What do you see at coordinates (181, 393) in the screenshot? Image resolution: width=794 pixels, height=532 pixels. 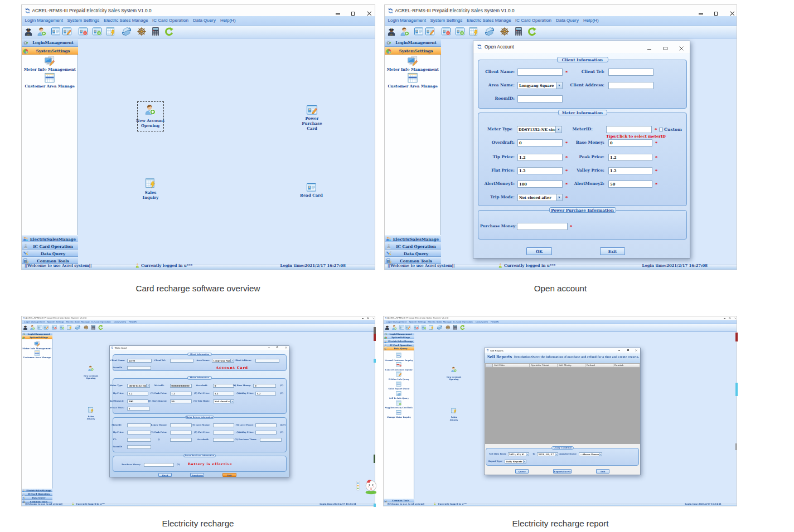 I see `text-input: 1.2` at bounding box center [181, 393].